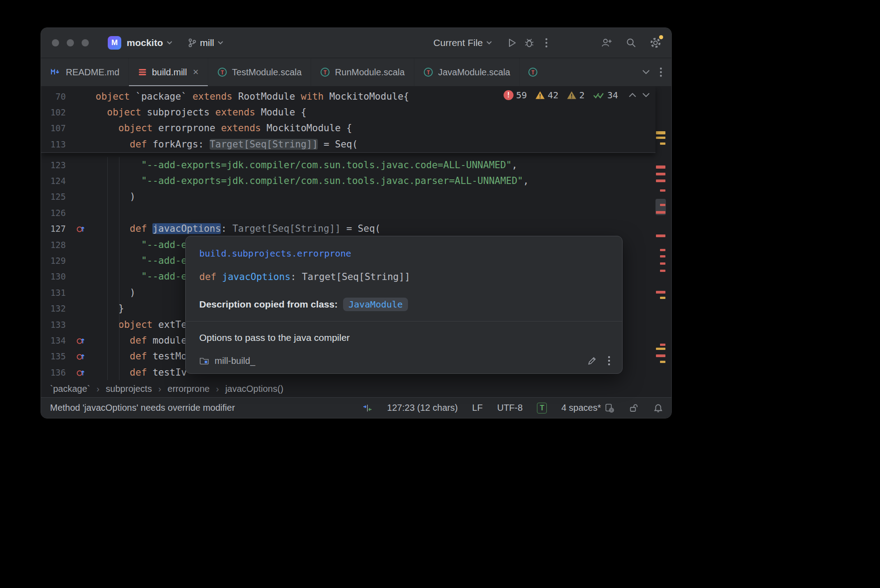 Image resolution: width=880 pixels, height=588 pixels. What do you see at coordinates (145, 43) in the screenshot?
I see `project-name: mockito` at bounding box center [145, 43].